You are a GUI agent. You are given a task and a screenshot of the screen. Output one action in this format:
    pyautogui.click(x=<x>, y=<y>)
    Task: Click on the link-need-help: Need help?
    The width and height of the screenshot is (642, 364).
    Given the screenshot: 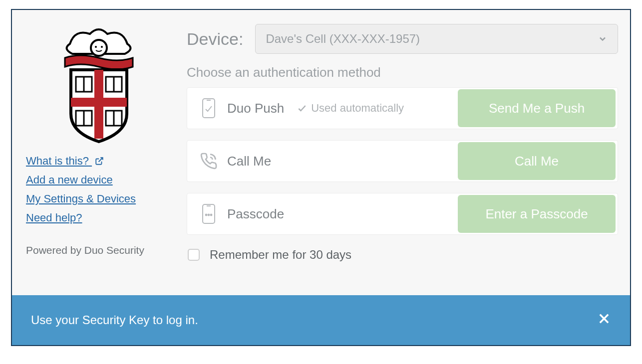 What is the action you would take?
    pyautogui.click(x=54, y=218)
    